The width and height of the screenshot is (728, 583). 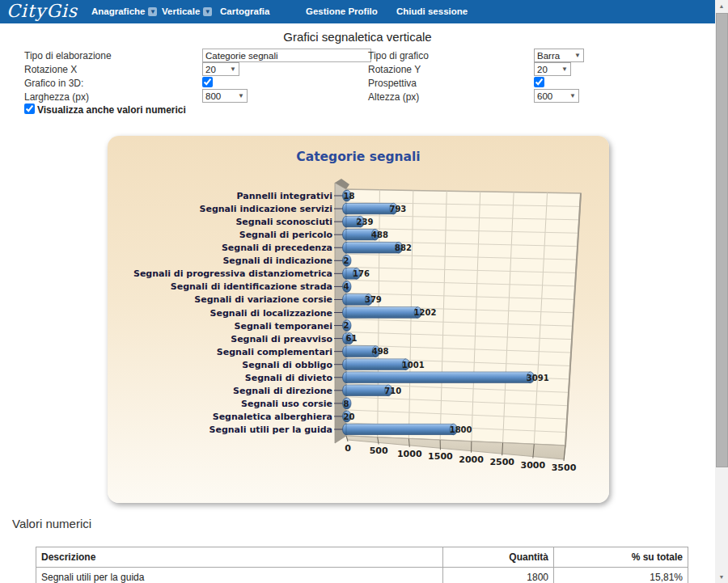 What do you see at coordinates (272, 430) in the screenshot?
I see `svg-text: Segnali utili per la guida` at bounding box center [272, 430].